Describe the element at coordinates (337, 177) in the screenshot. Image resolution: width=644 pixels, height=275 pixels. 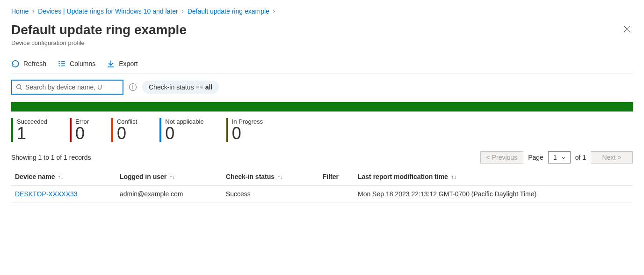
I see `col-filter: Filter` at that location.